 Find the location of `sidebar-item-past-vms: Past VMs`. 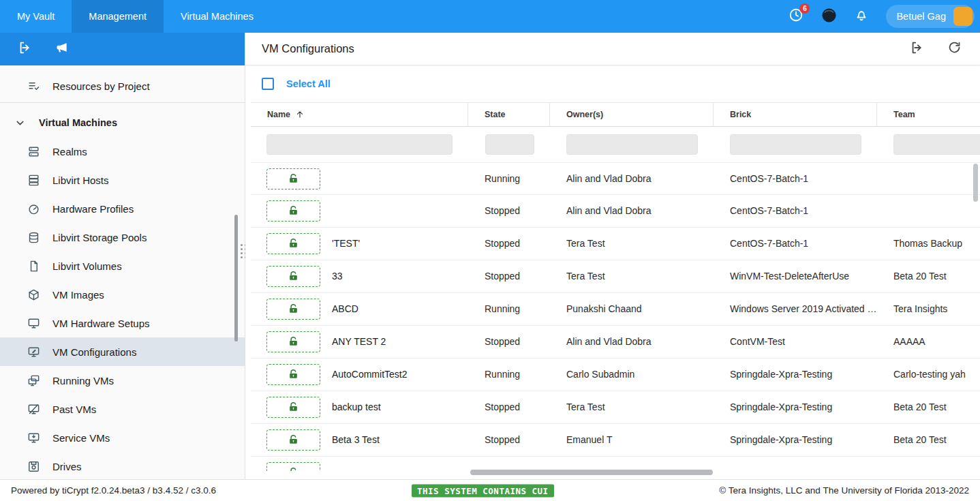

sidebar-item-past-vms: Past VMs is located at coordinates (123, 409).